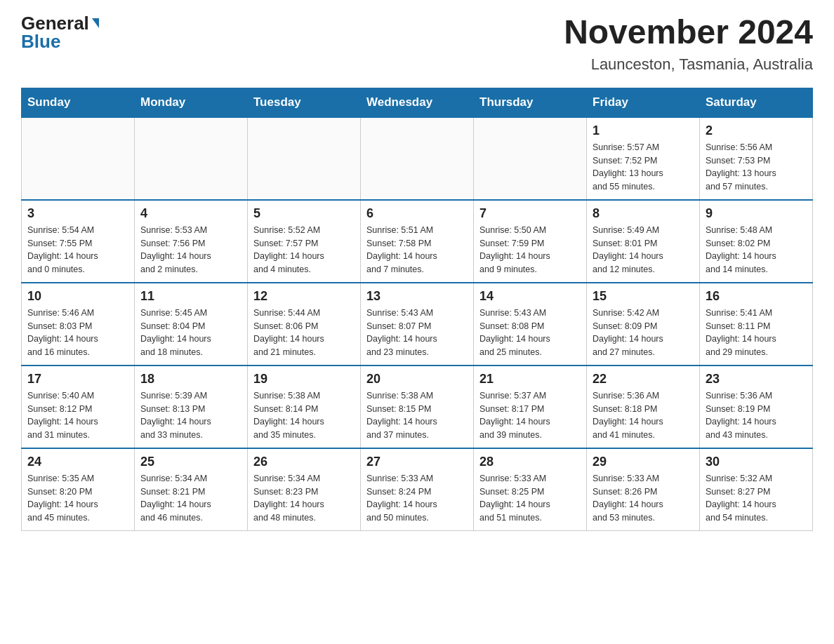 The width and height of the screenshot is (834, 644). What do you see at coordinates (530, 415) in the screenshot?
I see `day-info: Sunrise: 5:37 AMSunset: 8:17 PMDaylight:…` at bounding box center [530, 415].